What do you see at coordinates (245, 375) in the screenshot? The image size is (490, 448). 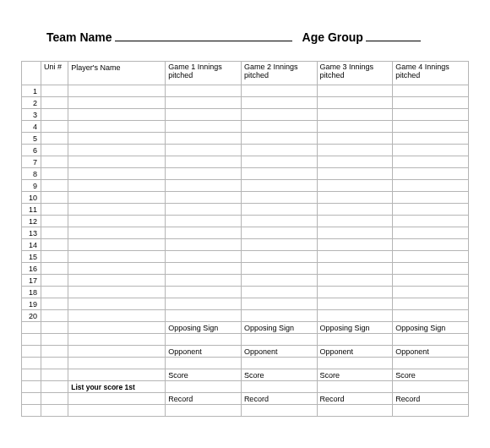 I see `summary-row-score: Score Score Score Score` at bounding box center [245, 375].